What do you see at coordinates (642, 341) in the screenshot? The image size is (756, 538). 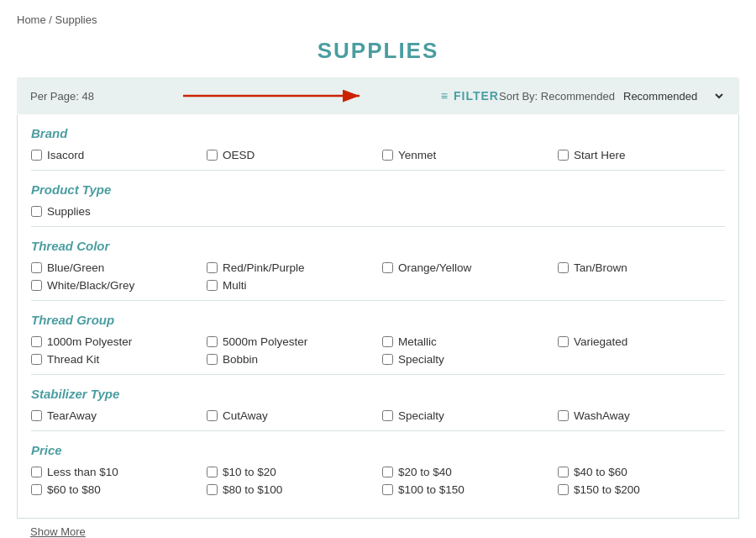 I see `checkbox-item: Variegated` at bounding box center [642, 341].